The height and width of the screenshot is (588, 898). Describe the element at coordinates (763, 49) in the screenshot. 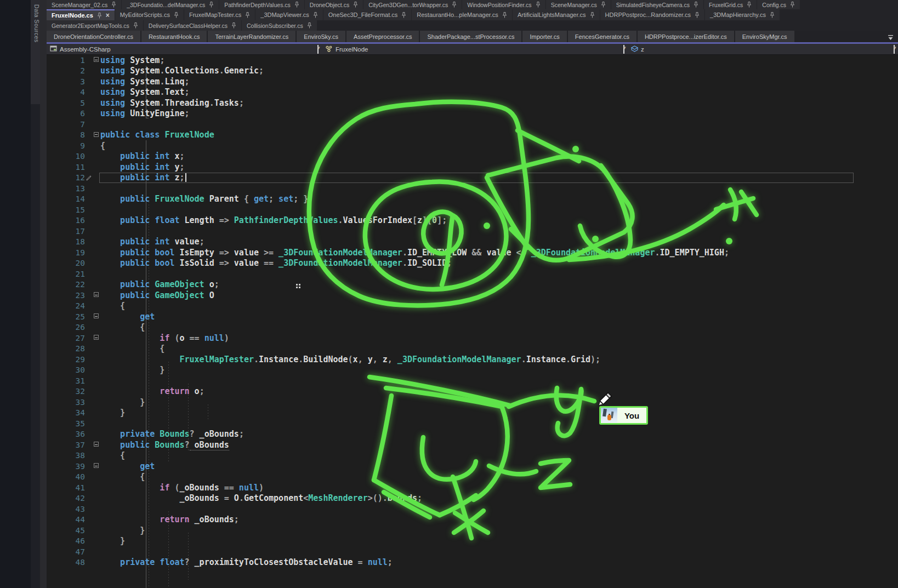

I see `member-dropdown: z ▾` at that location.